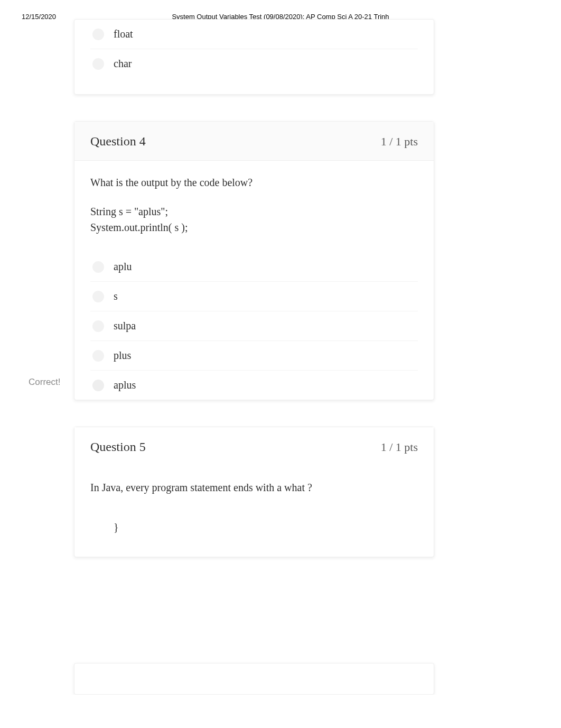 This screenshot has width=561, height=728. Describe the element at coordinates (125, 385) in the screenshot. I see `option-label: aplus` at that location.